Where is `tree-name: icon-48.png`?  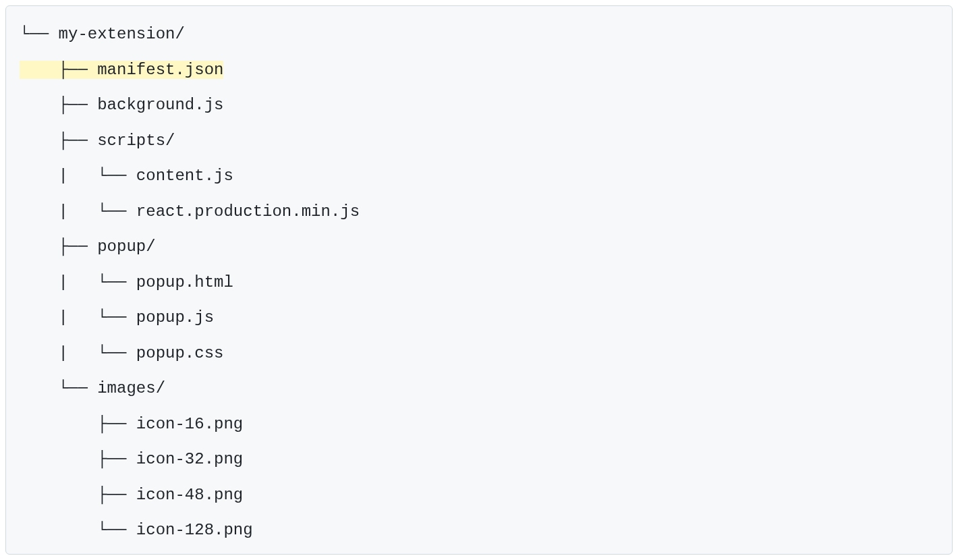
tree-name: icon-48.png is located at coordinates (190, 495).